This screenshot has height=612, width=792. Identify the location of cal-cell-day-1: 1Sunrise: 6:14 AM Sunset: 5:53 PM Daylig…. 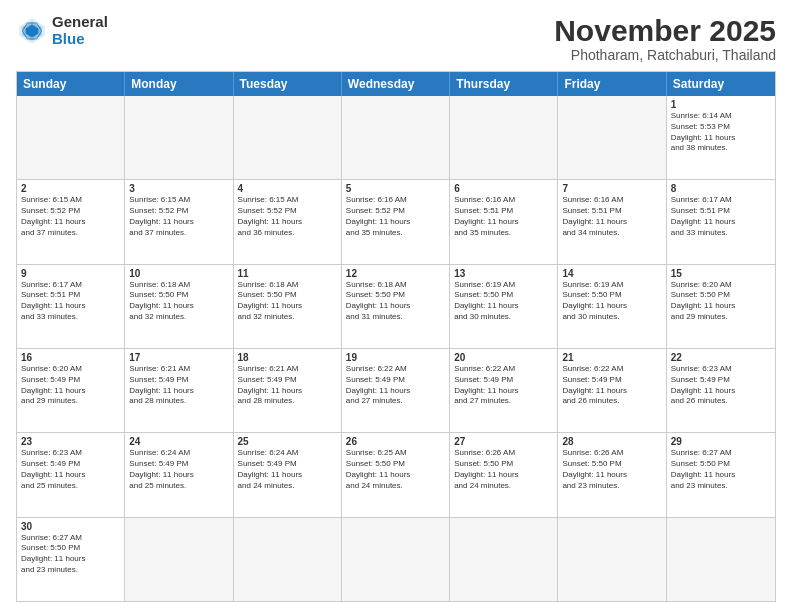
(721, 138).